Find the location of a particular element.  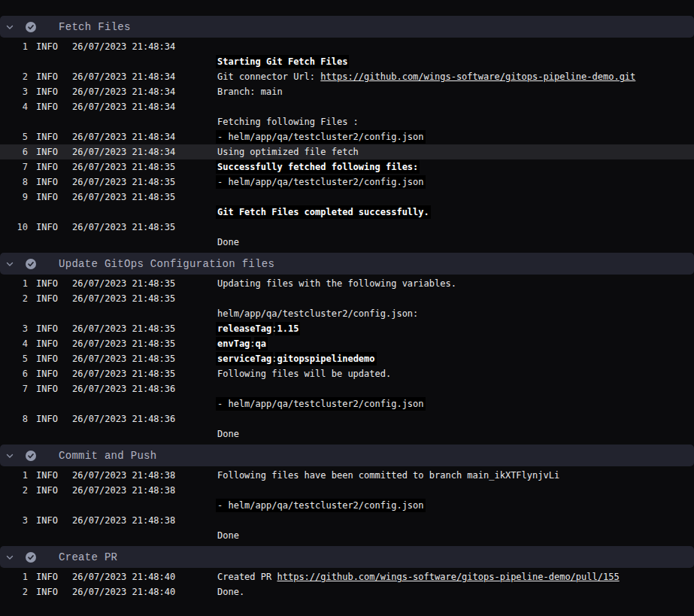

log-timestamp: 26/07/2023 21:48:38 is located at coordinates (124, 490).